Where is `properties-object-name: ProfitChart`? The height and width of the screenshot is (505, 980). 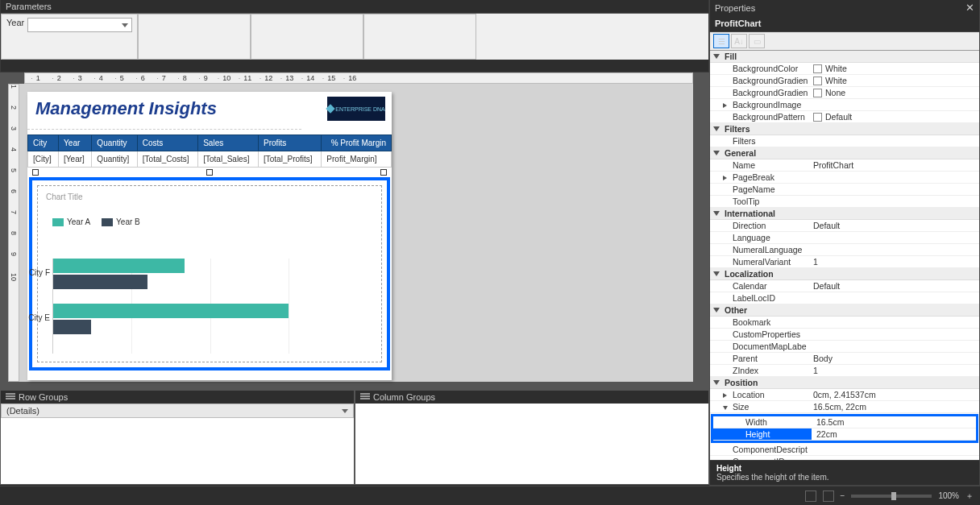
properties-object-name: ProfitChart is located at coordinates (845, 24).